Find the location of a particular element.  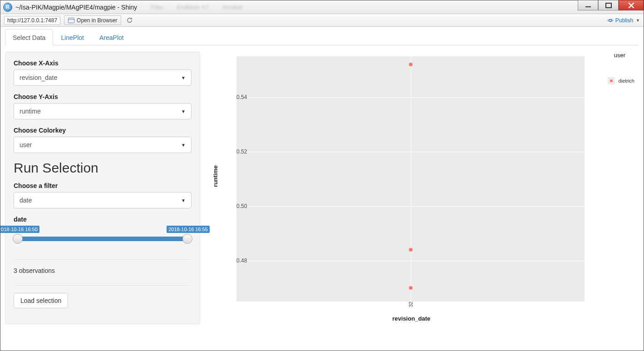

reload-button is located at coordinates (129, 20).